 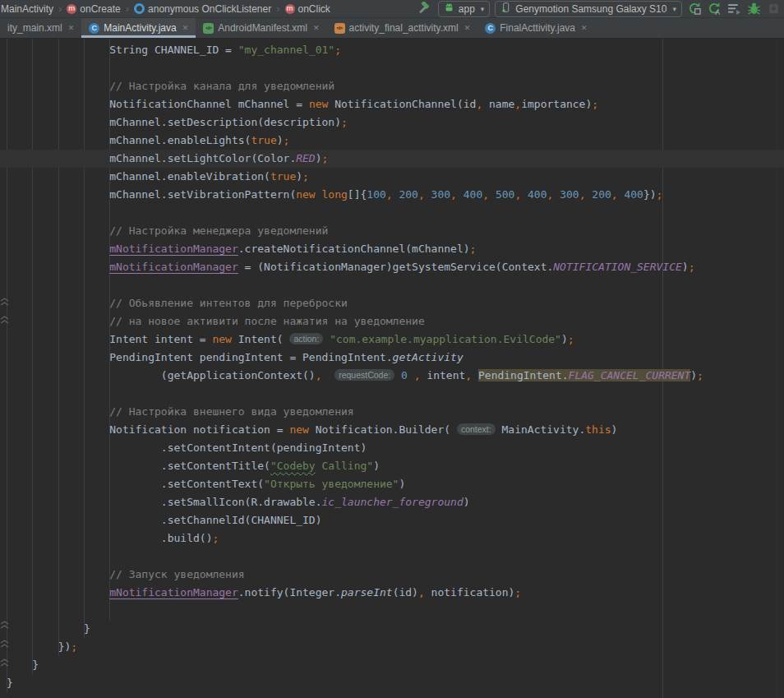 I want to click on phone-icon, so click(x=506, y=8).